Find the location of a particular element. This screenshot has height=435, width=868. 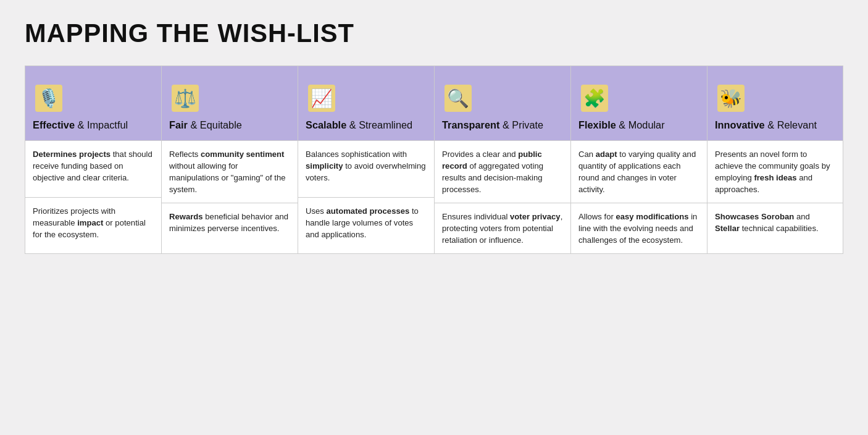

header-title-fair: Fair & Equitable is located at coordinates (230, 125).